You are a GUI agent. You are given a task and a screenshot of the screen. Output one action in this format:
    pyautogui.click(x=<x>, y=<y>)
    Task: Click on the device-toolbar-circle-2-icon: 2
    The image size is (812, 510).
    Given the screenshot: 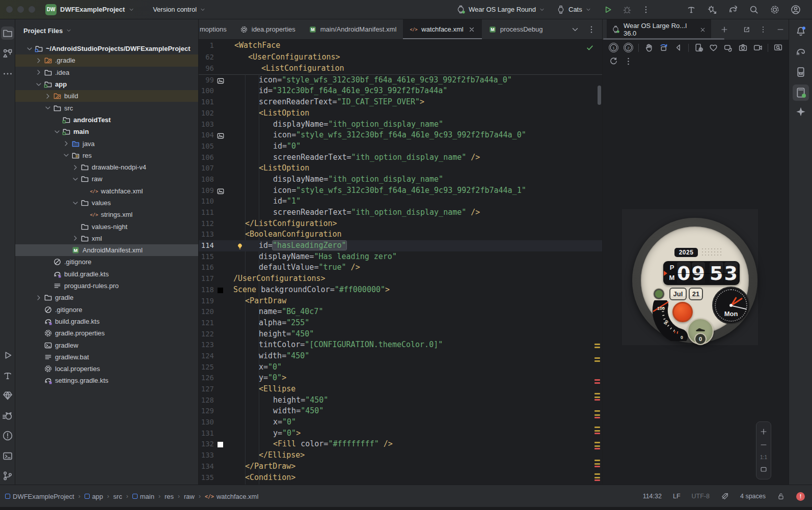 What is the action you would take?
    pyautogui.click(x=629, y=48)
    